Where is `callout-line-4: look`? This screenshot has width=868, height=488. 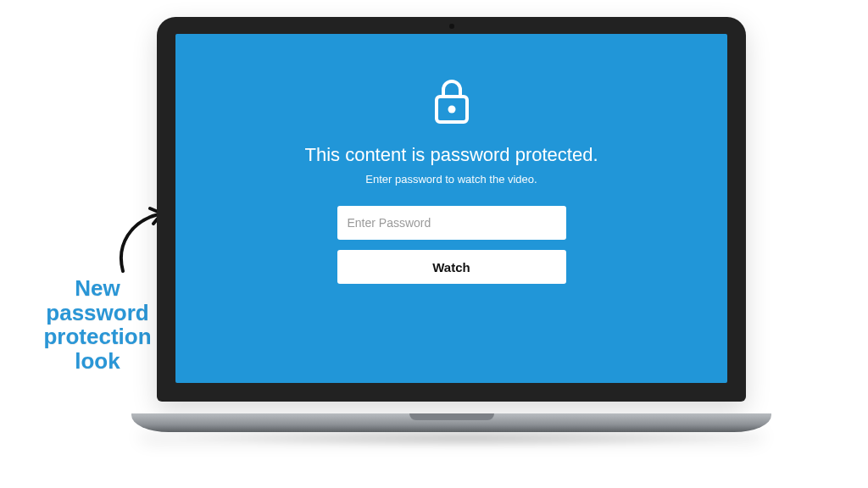
callout-line-4: look is located at coordinates (97, 361).